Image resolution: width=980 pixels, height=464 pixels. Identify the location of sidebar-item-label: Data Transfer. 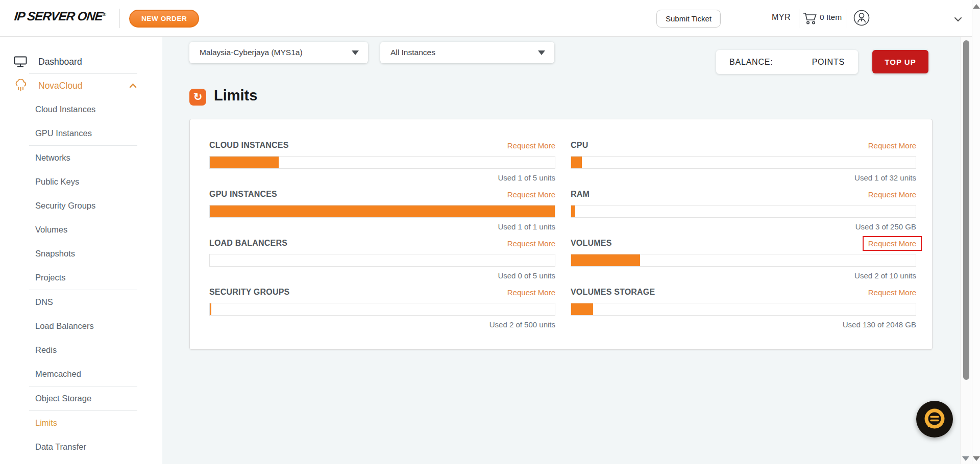
(61, 447).